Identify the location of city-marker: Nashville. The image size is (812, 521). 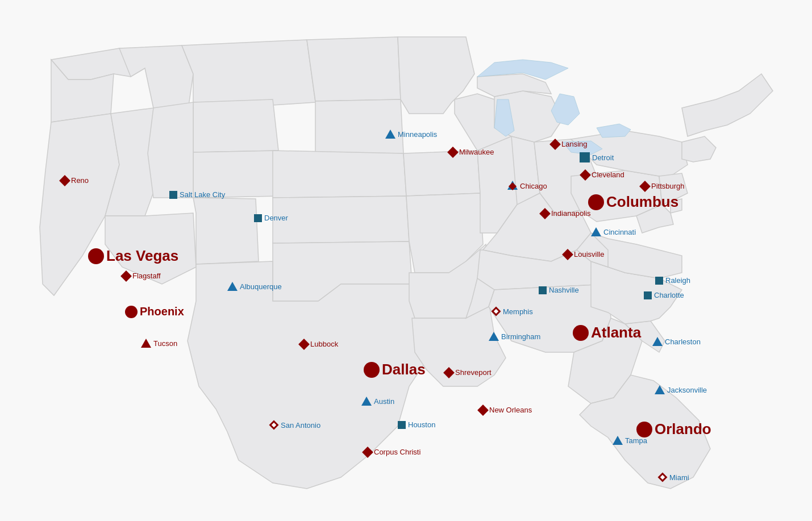
(559, 290).